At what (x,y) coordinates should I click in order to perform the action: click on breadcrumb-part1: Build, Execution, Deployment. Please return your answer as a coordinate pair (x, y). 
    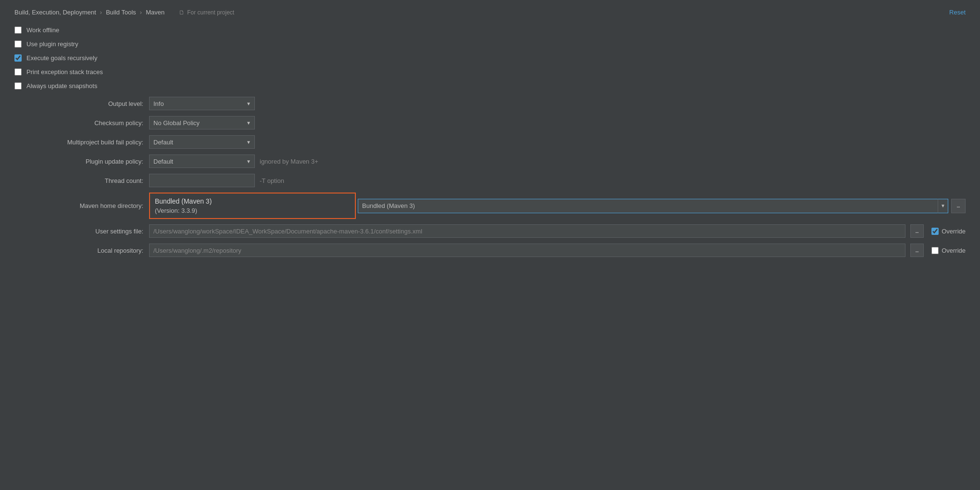
    Looking at the image, I should click on (55, 13).